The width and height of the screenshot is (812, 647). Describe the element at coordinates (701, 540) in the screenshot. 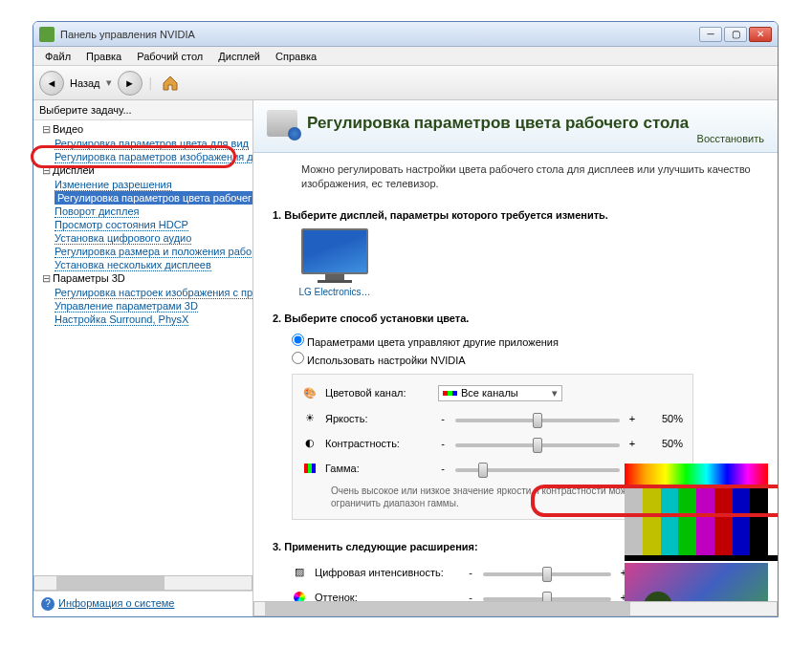

I see `preview-area: Эталонное изображение 1 2` at that location.